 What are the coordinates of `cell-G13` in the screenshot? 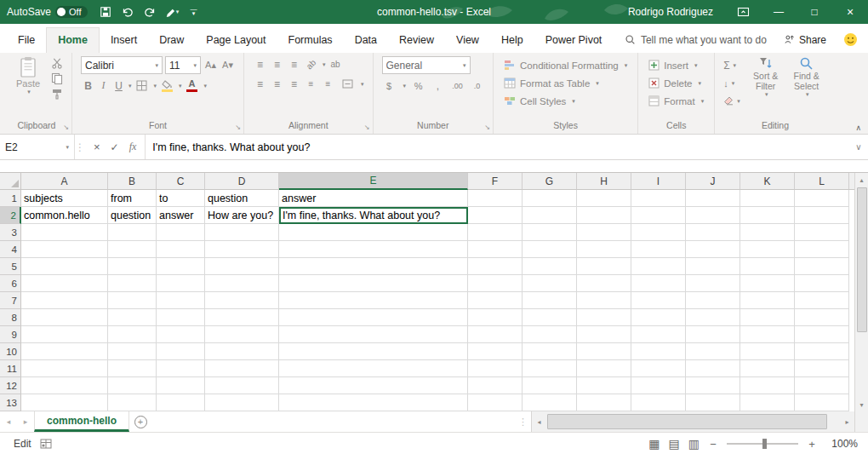 It's located at (550, 403).